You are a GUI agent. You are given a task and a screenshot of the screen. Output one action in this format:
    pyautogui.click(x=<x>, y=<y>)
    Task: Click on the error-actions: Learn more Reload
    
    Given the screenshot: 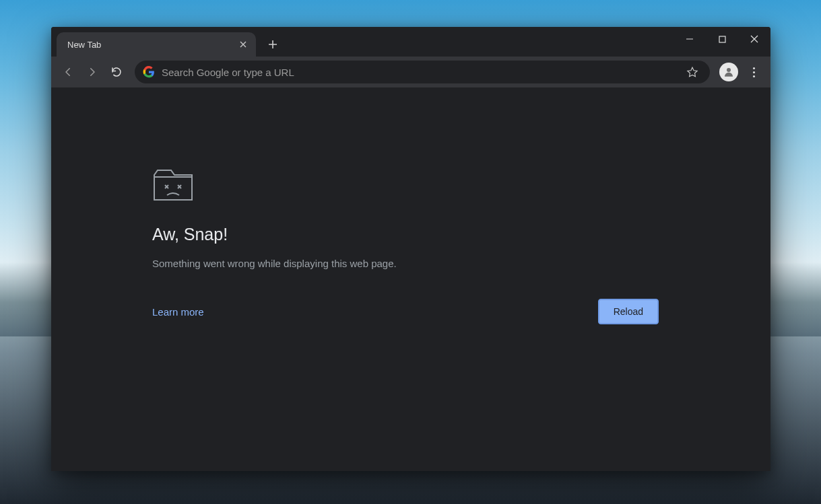 What is the action you would take?
    pyautogui.click(x=405, y=312)
    